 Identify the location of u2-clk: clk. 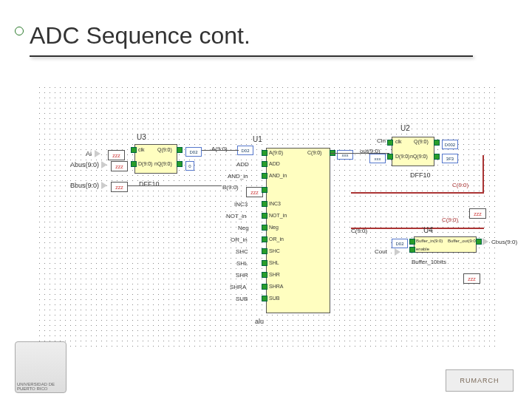
(399, 142).